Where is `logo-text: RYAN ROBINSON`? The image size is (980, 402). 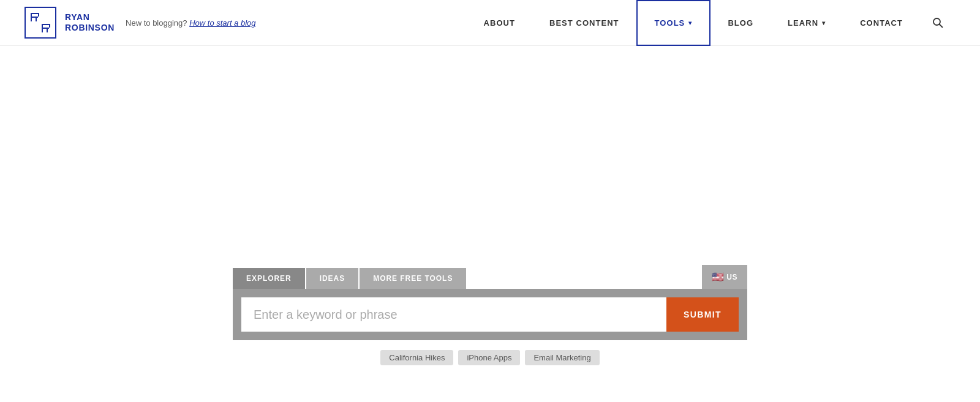
logo-text: RYAN ROBINSON is located at coordinates (89, 23).